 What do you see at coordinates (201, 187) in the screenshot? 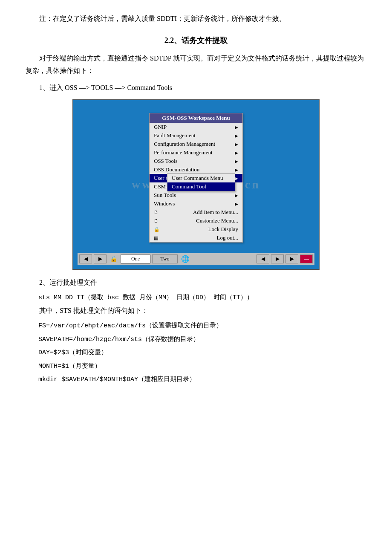
I see `submenu-item-commandtool: Command Tool` at bounding box center [201, 187].